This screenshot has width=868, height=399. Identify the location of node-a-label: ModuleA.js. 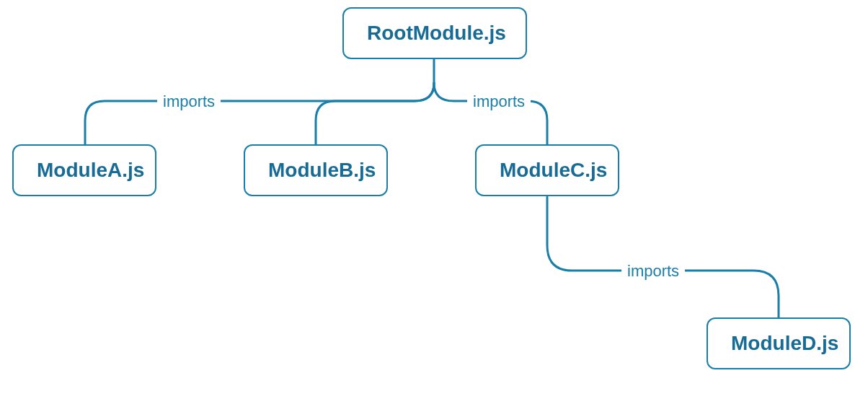
(91, 170).